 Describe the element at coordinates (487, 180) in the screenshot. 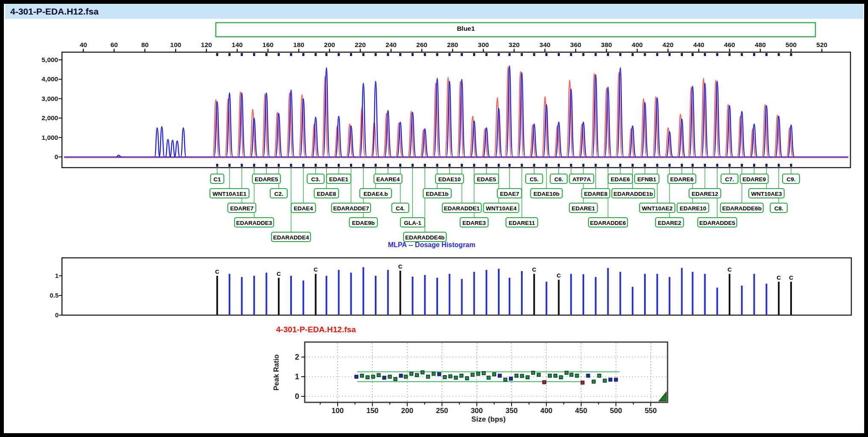

I see `probe-label-text: EDAE5` at that location.